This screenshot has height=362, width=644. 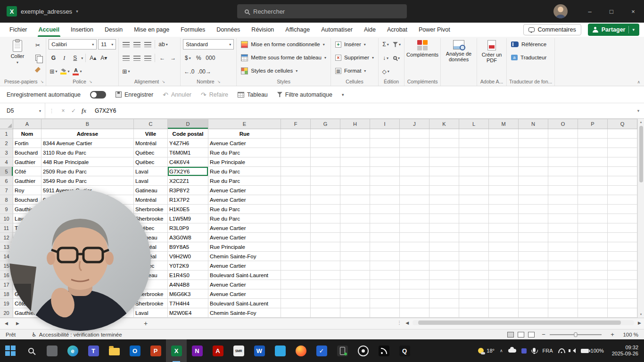 What do you see at coordinates (524, 351) in the screenshot?
I see `teams-tray-icon` at bounding box center [524, 351].